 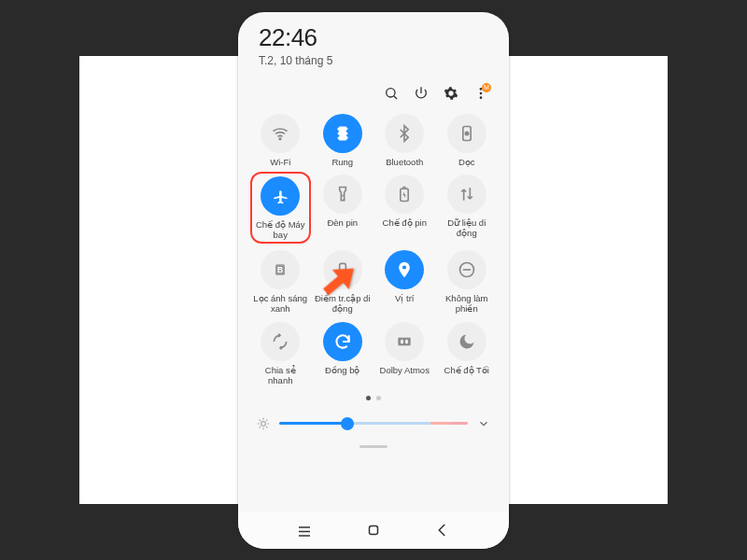 What do you see at coordinates (343, 304) in the screenshot?
I see `tile-label: Điểm tr.cập di động` at bounding box center [343, 304].